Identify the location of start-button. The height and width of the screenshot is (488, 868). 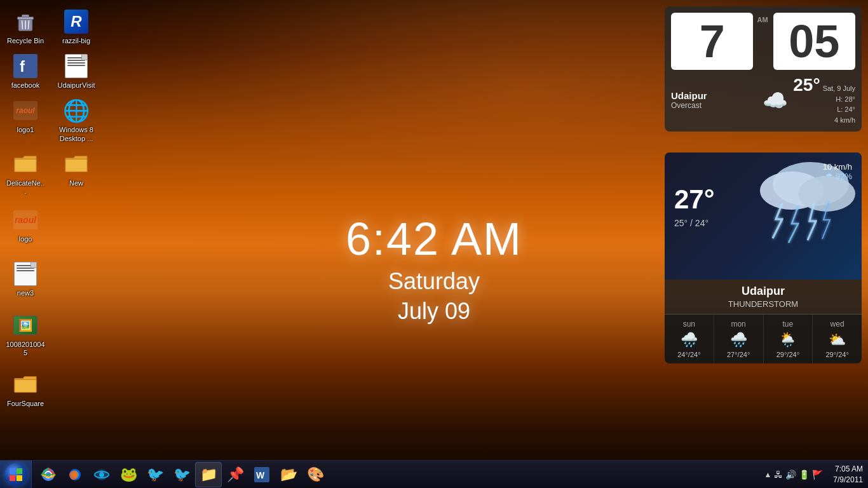
(16, 475).